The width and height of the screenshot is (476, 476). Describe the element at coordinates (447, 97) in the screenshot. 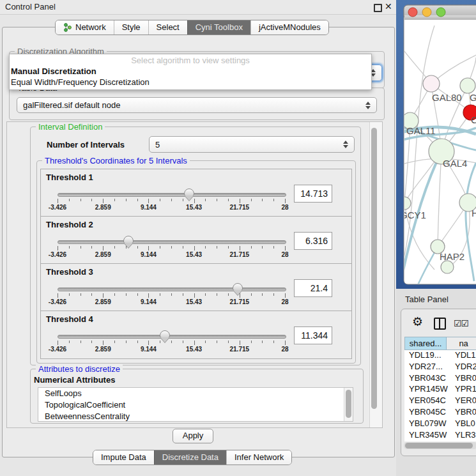

I see `node-label: GAL80` at that location.